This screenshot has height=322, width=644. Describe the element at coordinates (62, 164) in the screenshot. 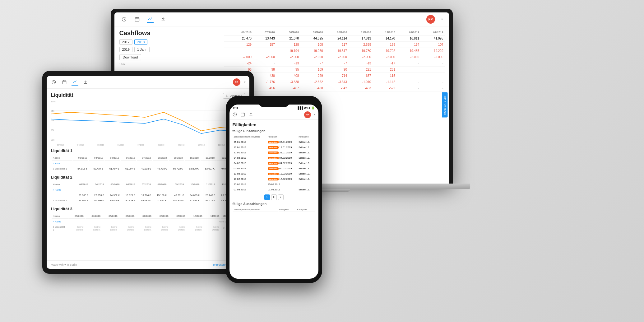

I see `tablet-konto-expand: > Konto` at that location.